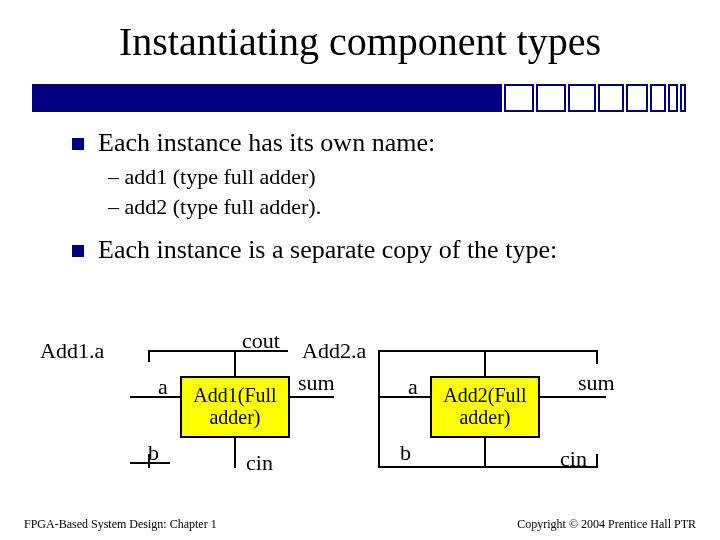 Image resolution: width=720 pixels, height=540 pixels. Describe the element at coordinates (154, 453) in the screenshot. I see `port-b-1: b` at that location.